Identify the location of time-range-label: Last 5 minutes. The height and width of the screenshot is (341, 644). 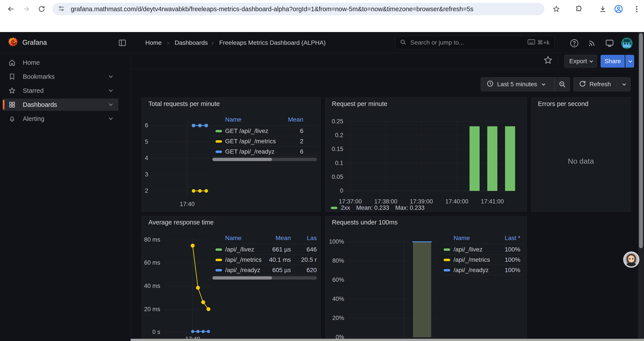
(517, 84).